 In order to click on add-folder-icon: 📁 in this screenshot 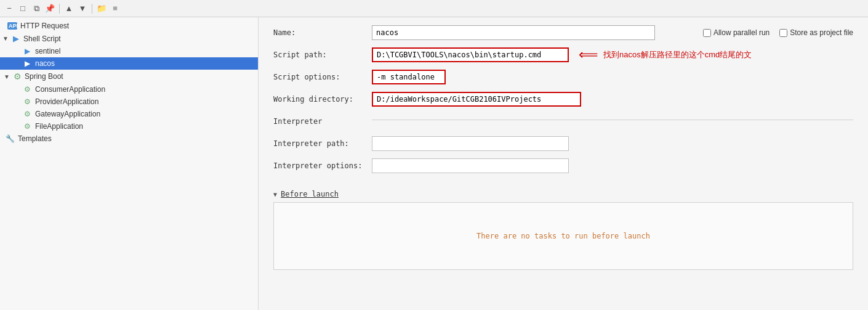, I will do `click(102, 9)`.